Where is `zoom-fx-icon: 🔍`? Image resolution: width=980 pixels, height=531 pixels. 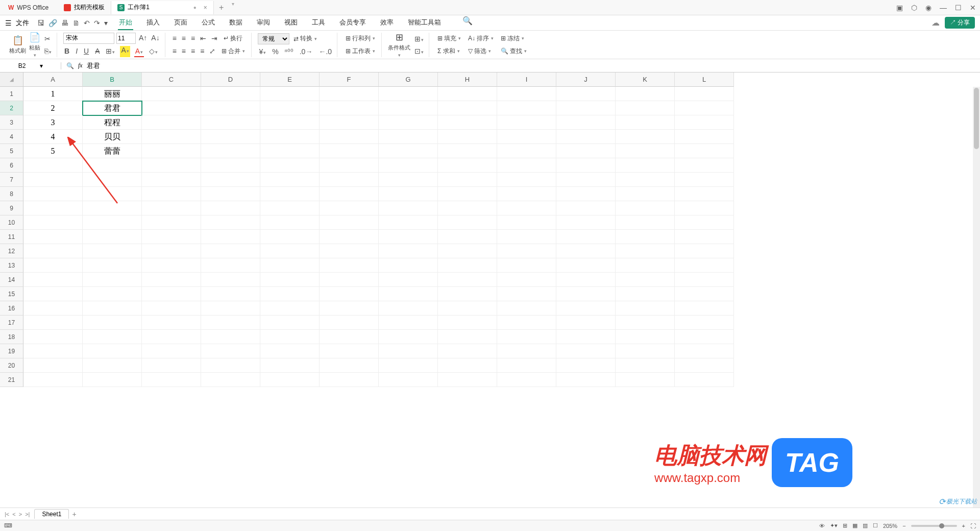
zoom-fx-icon: 🔍 is located at coordinates (70, 66).